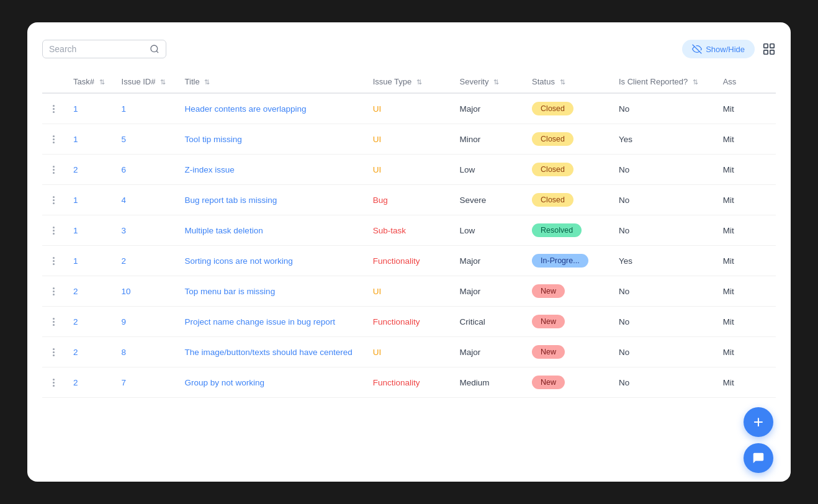 The image size is (818, 504). I want to click on row-issue-id: 1, so click(148, 109).